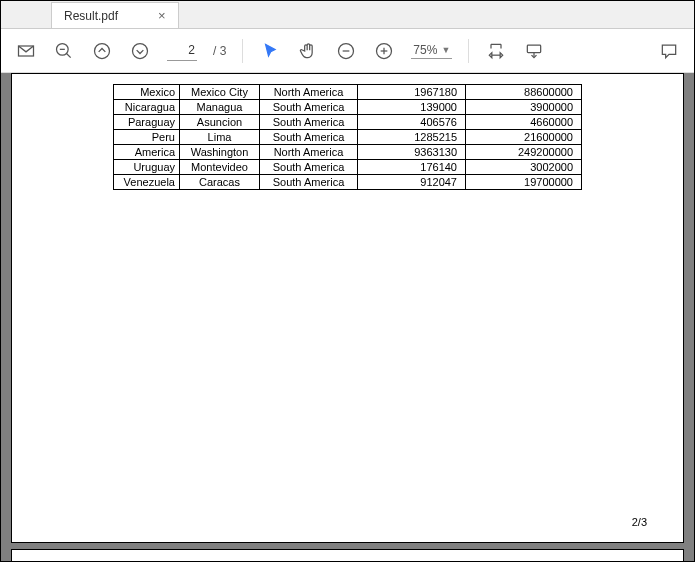 The height and width of the screenshot is (562, 695). I want to click on table-cell: Washington, so click(220, 152).